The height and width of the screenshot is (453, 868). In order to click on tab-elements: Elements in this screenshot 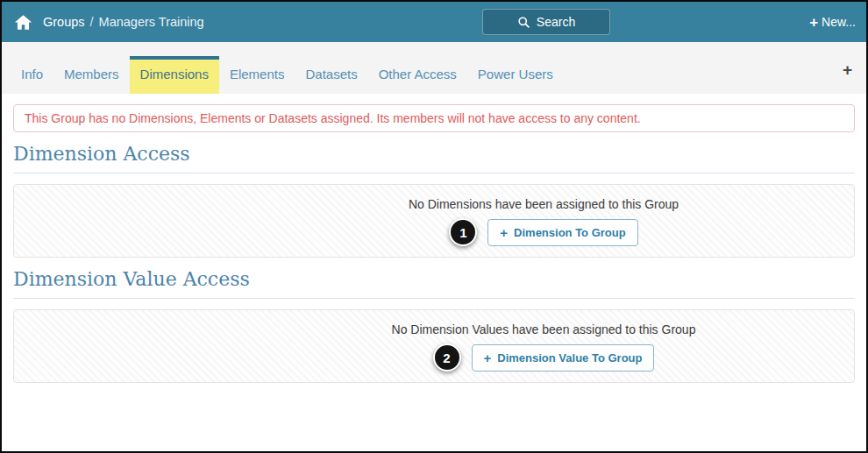, I will do `click(258, 75)`.